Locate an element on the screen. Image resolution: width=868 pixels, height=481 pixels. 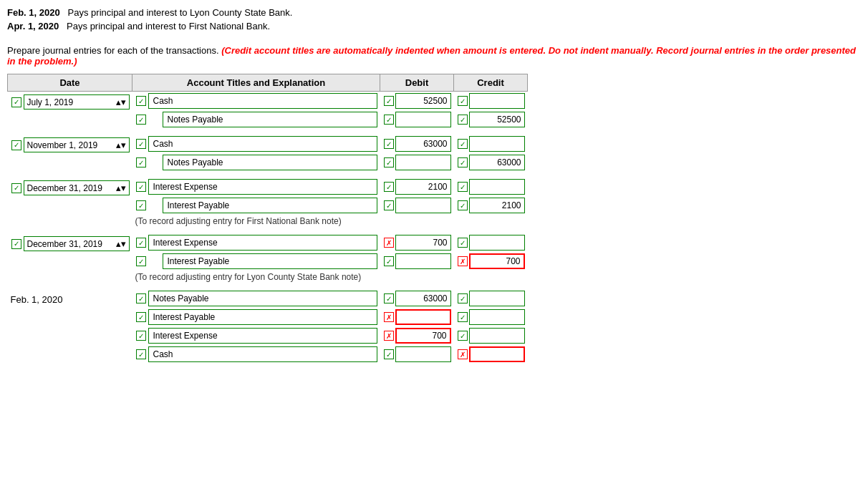
credit-input-g5-r3 is located at coordinates (497, 336).